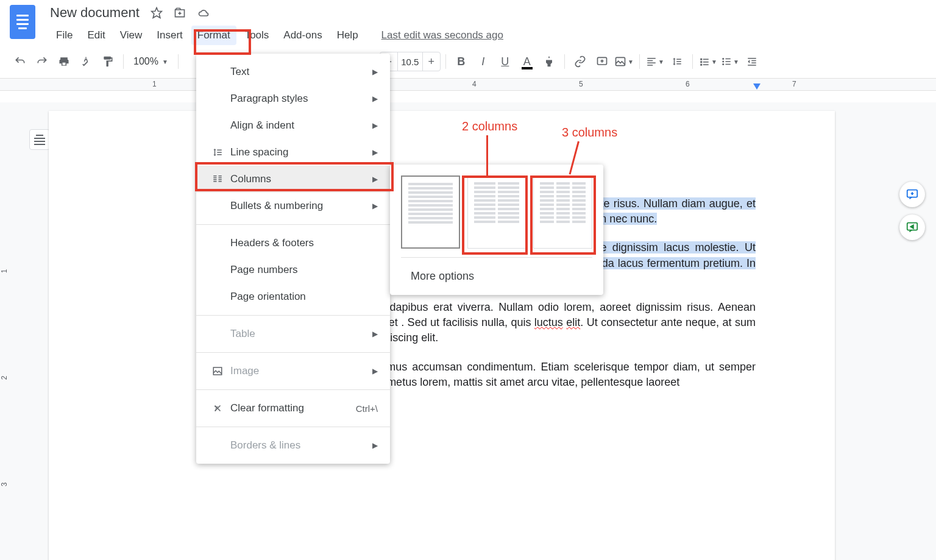 Image resolution: width=936 pixels, height=560 pixels. Describe the element at coordinates (293, 371) in the screenshot. I see `format-menu-image: Image▶` at that location.